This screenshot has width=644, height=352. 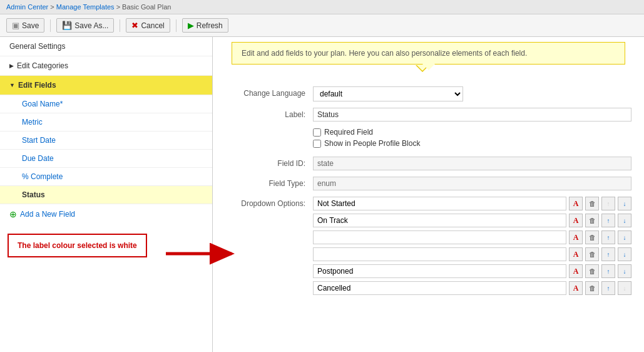 What do you see at coordinates (322, 26) in the screenshot?
I see `toolbar: ▣ Save 💾 Save As... ✖ Cancel ▶ Refresh` at bounding box center [322, 26].